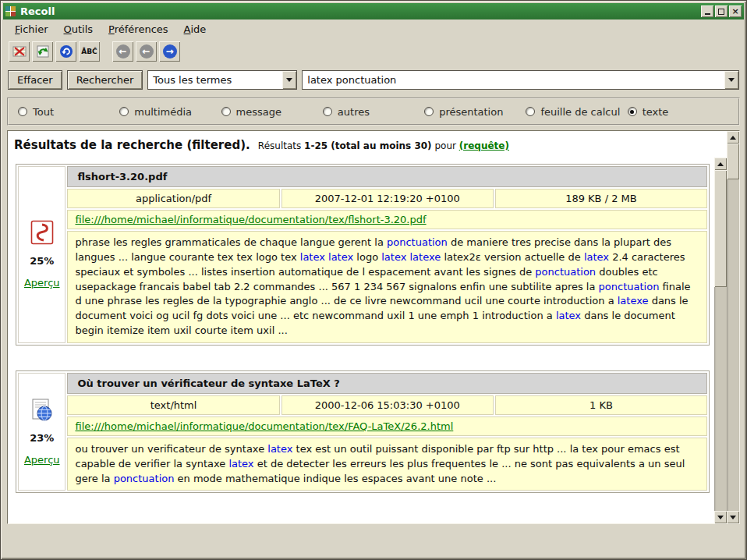 The width and height of the screenshot is (747, 560). I want to click on menu-outils: Outils, so click(79, 30).